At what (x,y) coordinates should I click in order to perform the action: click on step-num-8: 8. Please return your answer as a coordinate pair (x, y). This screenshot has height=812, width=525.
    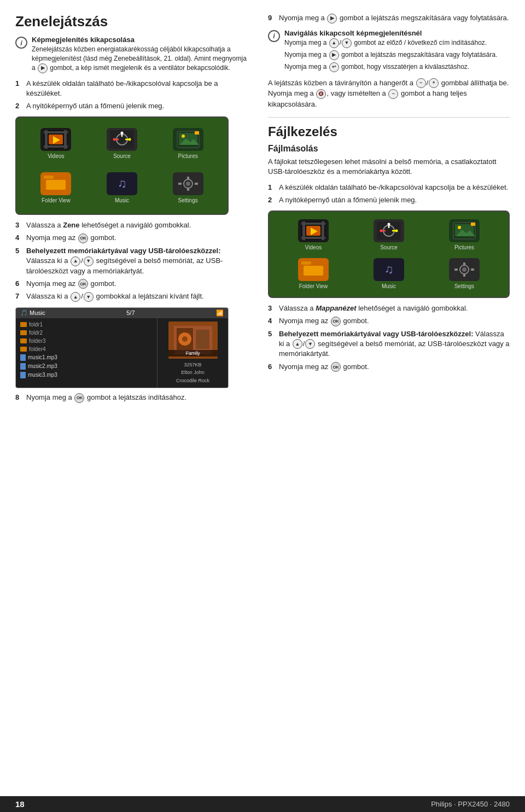
    Looking at the image, I should click on (19, 398).